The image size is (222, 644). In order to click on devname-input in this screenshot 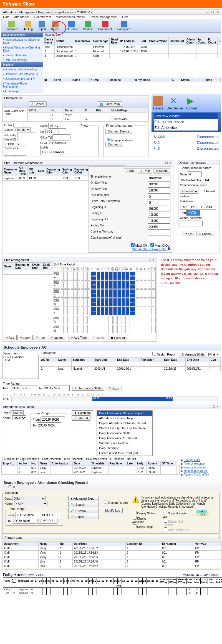, I will do `click(195, 174)`.